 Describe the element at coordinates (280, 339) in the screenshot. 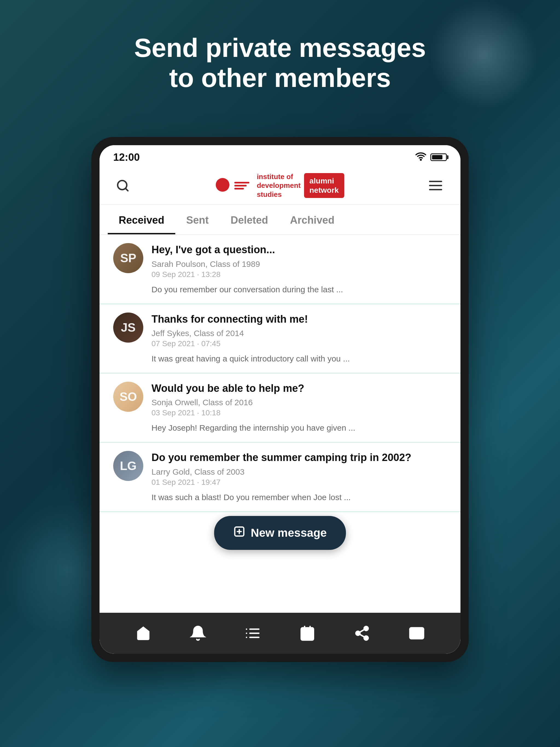

I see `message-item: JS Thanks for connecting with me! Jeff S…` at that location.